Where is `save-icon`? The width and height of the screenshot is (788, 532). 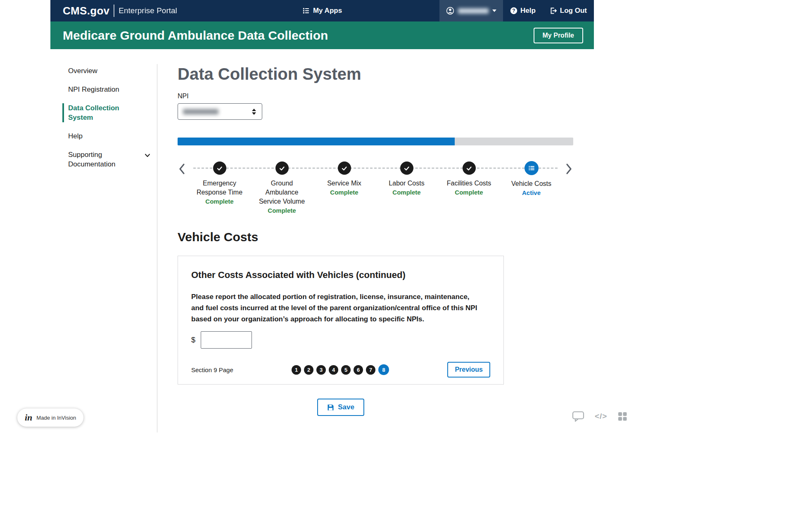
save-icon is located at coordinates (330, 407).